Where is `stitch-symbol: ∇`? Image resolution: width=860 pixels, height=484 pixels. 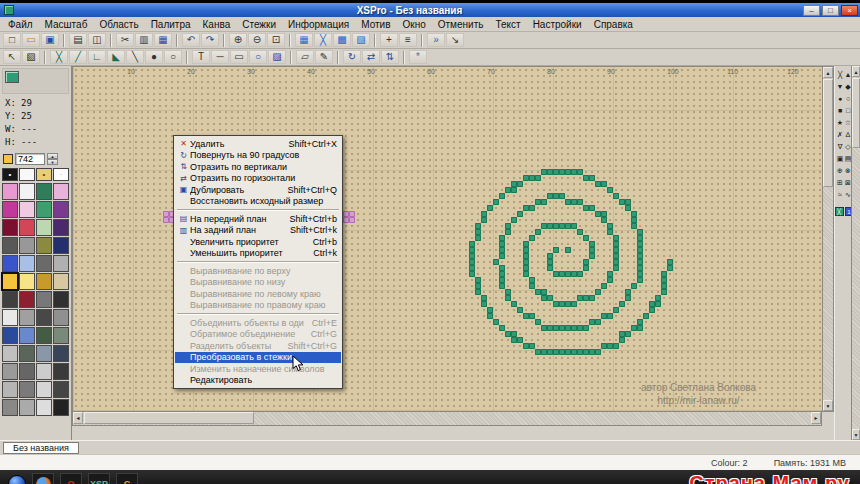 stitch-symbol: ∇ is located at coordinates (840, 147).